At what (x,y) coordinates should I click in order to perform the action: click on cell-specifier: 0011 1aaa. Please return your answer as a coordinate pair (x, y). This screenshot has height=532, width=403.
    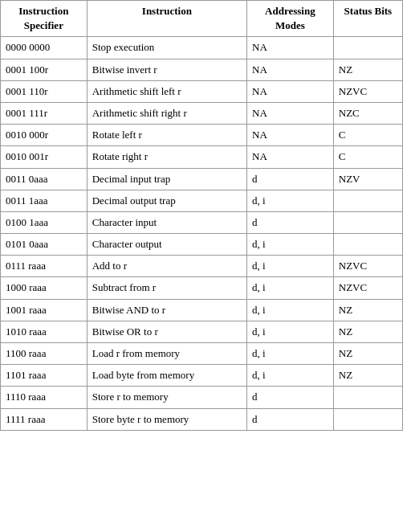
    Looking at the image, I should click on (44, 201).